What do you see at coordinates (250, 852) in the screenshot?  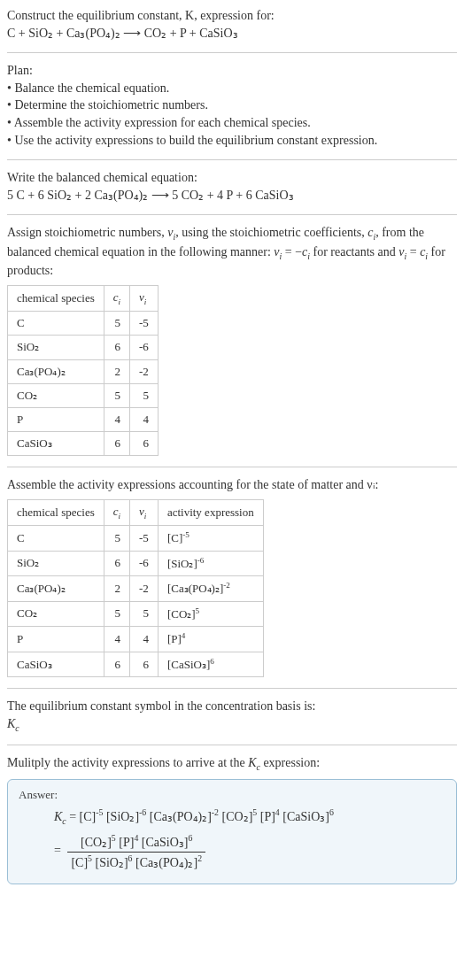 I see `kc-line2: = [CO₂]5 [P]4 [CaSiO₃]6 [C]5 [SiO₂]6 [Ca…` at bounding box center [250, 852].